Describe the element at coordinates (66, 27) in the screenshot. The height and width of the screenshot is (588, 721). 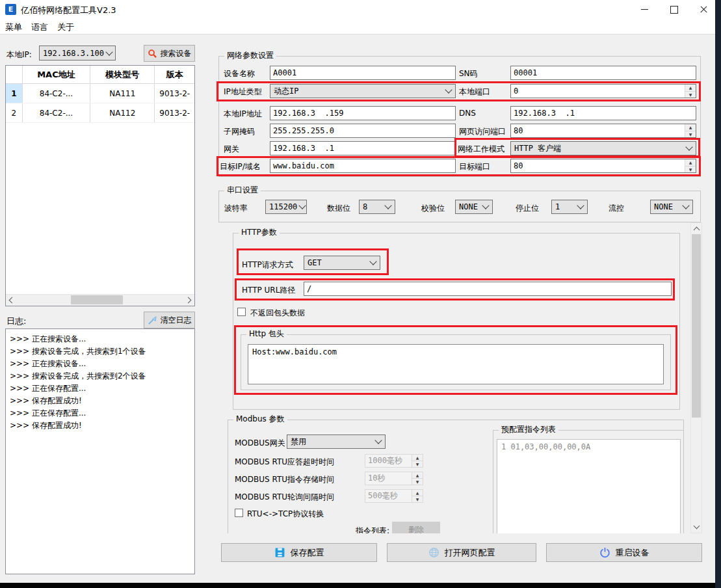
I see `menu-item-about: 关于` at that location.